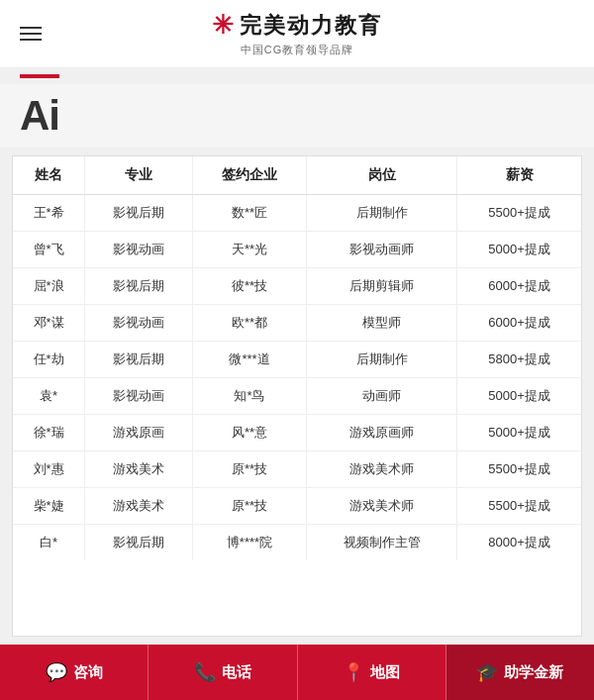  Describe the element at coordinates (297, 287) in the screenshot. I see `table-row: 屈*浪影视后期彼**技后期剪辑师6000+提成` at that location.